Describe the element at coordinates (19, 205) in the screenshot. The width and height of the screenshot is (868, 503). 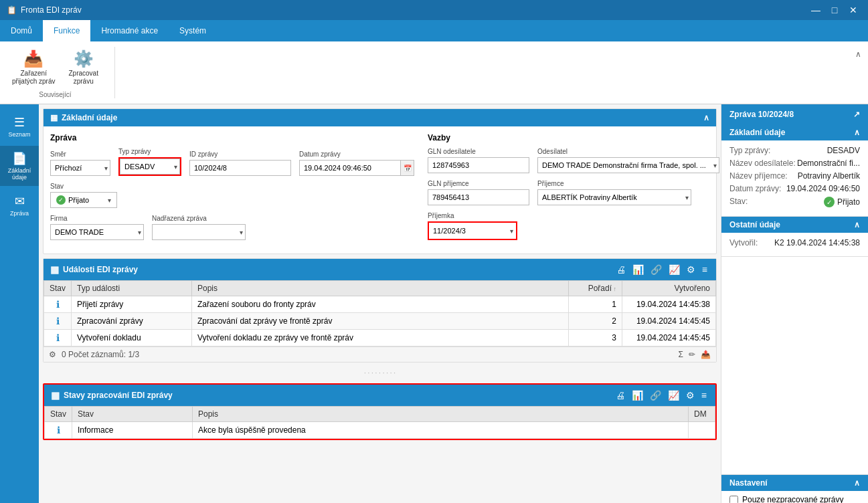
I see `sidebar-item-zprava: ✉ Zpráva` at that location.